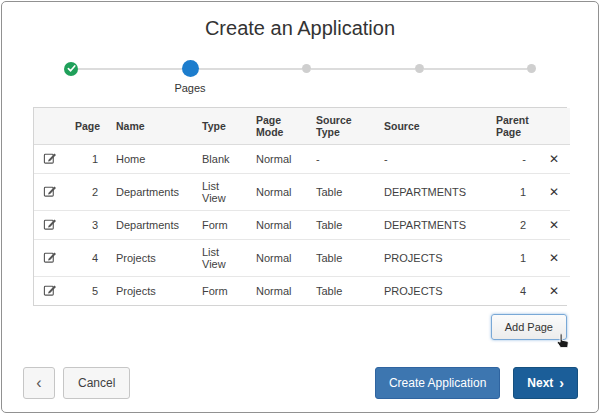 The height and width of the screenshot is (414, 600). Describe the element at coordinates (562, 383) in the screenshot. I see `chevron-right-icon: ›` at that location.